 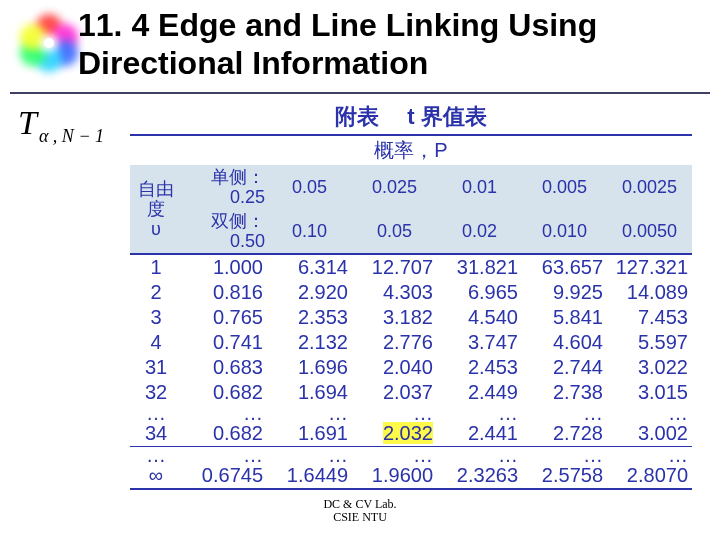 I want to click on value-cell: 12.707, so click(x=394, y=267).